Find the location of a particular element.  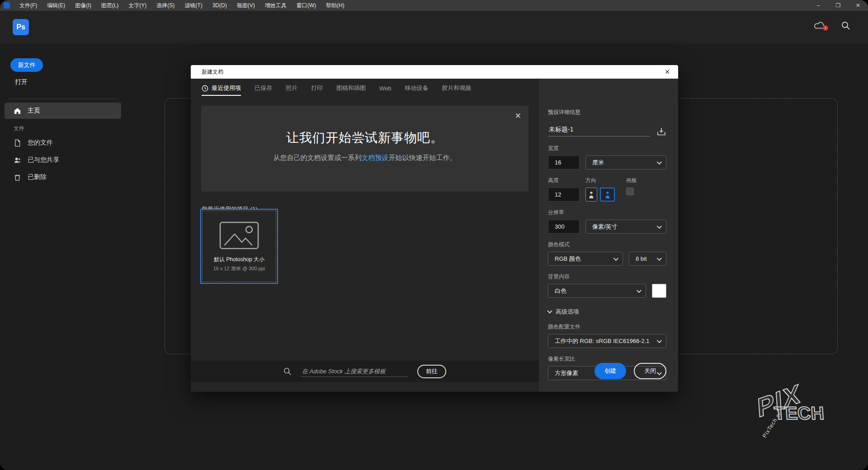

banner-subtitle-text: 从您自己的文档设置或一系列 is located at coordinates (317, 157).